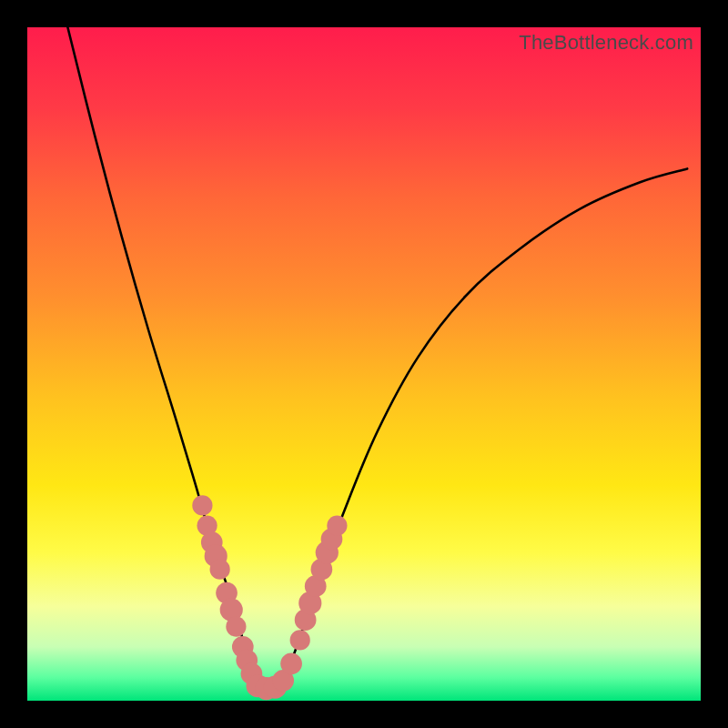  What do you see at coordinates (606, 43) in the screenshot?
I see `watermark-text: TheBottleneck.com` at bounding box center [606, 43].